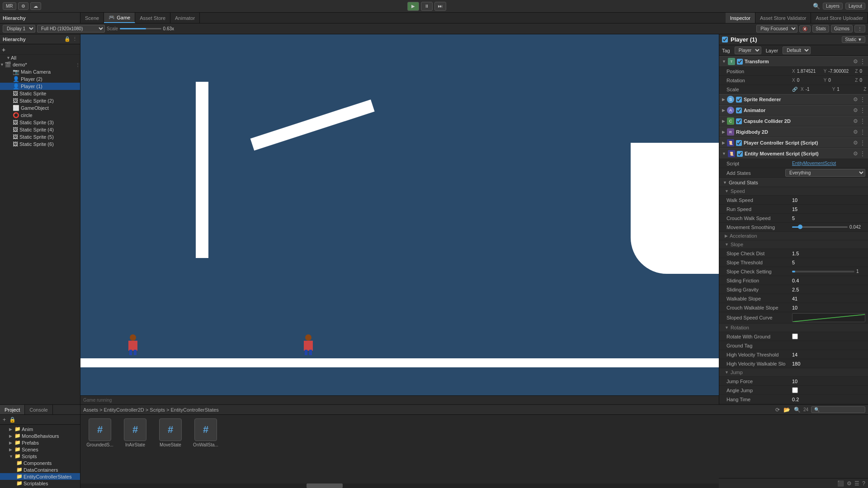 This screenshot has width=868, height=488. Describe the element at coordinates (863, 71) in the screenshot. I see `position-z: 0` at that location.